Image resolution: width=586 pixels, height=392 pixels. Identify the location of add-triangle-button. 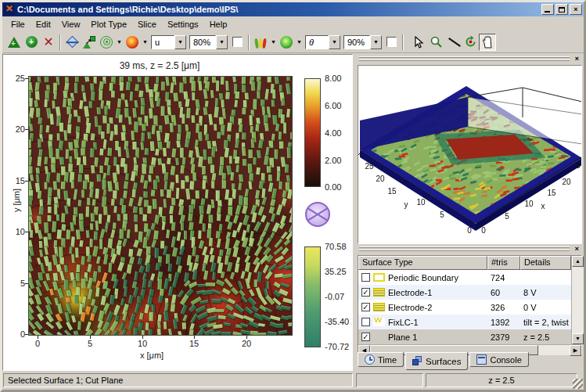
(14, 42).